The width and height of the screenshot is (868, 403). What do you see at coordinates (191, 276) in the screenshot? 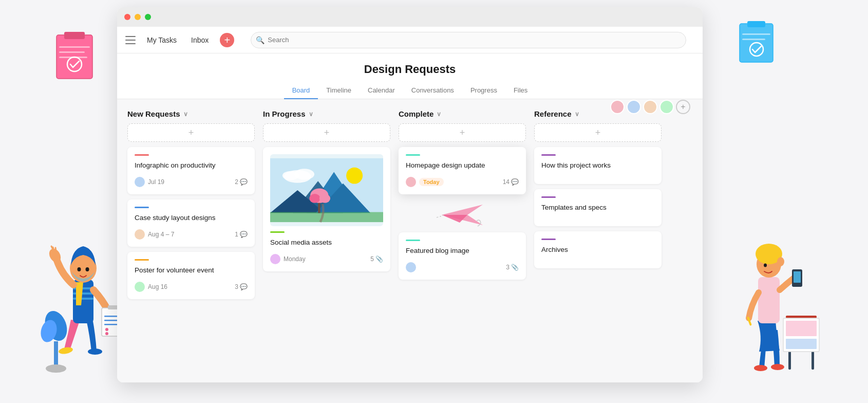
I see `card-poster: Poster for volunteer event Aug 16 3💬` at bounding box center [191, 276].